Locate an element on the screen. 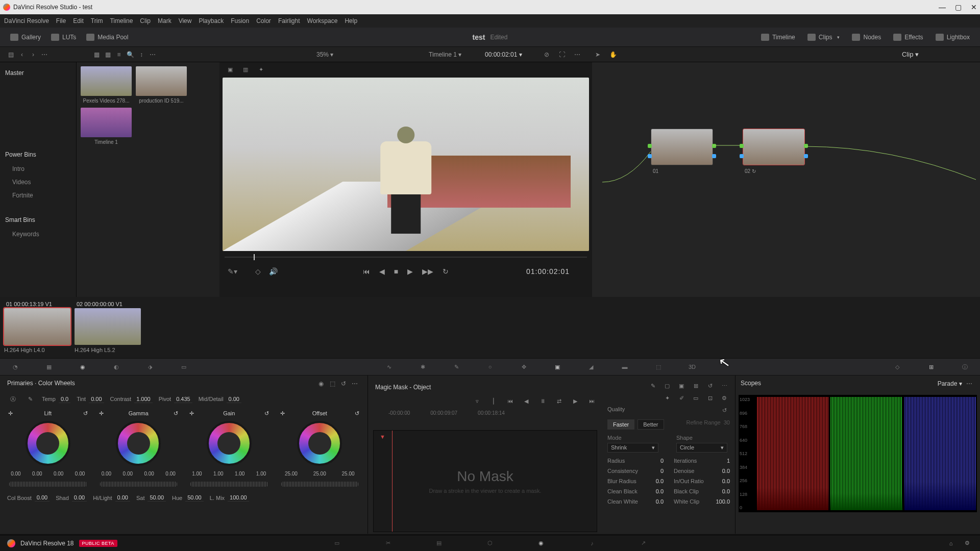  scope-opts-icon: ⋯ is located at coordinates (969, 384).